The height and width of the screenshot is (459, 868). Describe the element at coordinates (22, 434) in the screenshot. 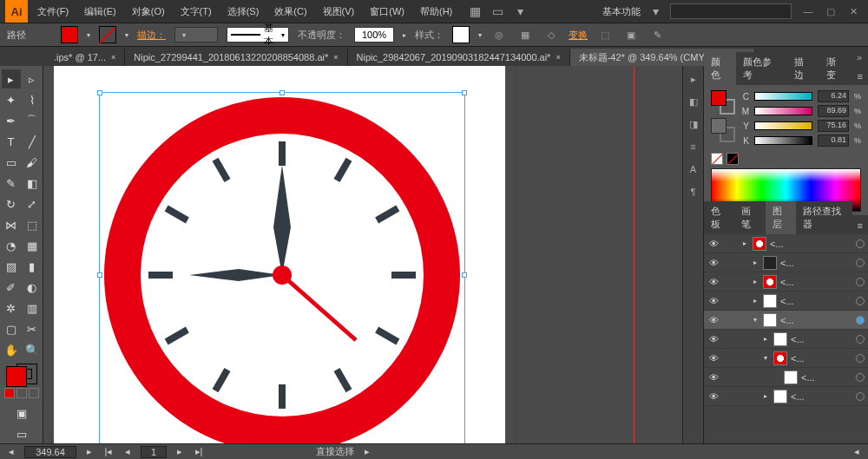

I see `screen-mode-icon: ▭` at that location.